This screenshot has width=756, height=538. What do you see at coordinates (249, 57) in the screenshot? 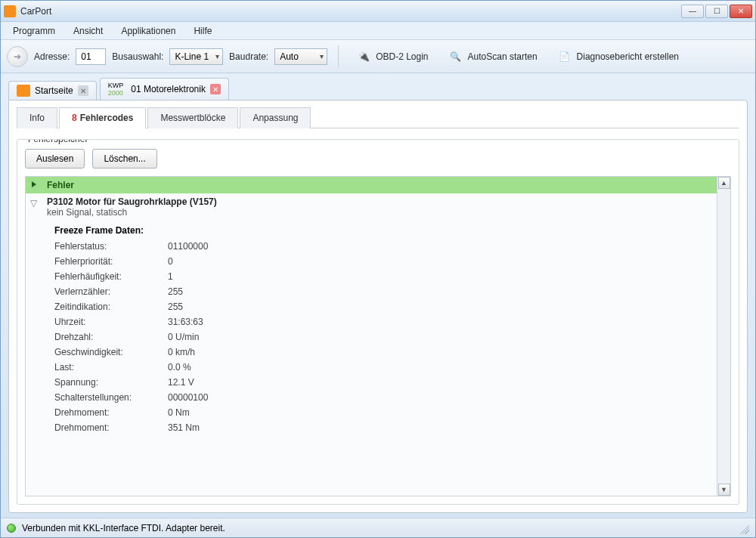
I see `baud-label: Baudrate:` at bounding box center [249, 57].